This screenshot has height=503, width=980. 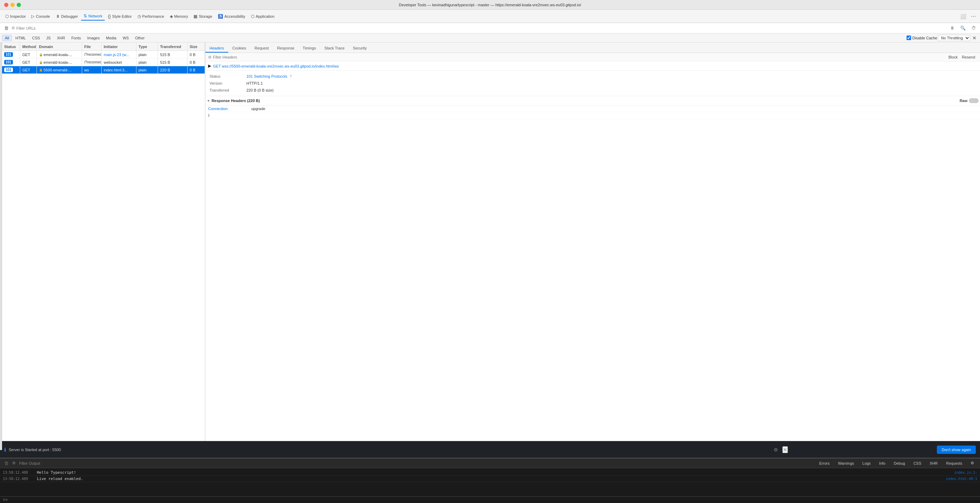 What do you see at coordinates (210, 57) in the screenshot?
I see `filter-headers-icon: ⚙` at bounding box center [210, 57].